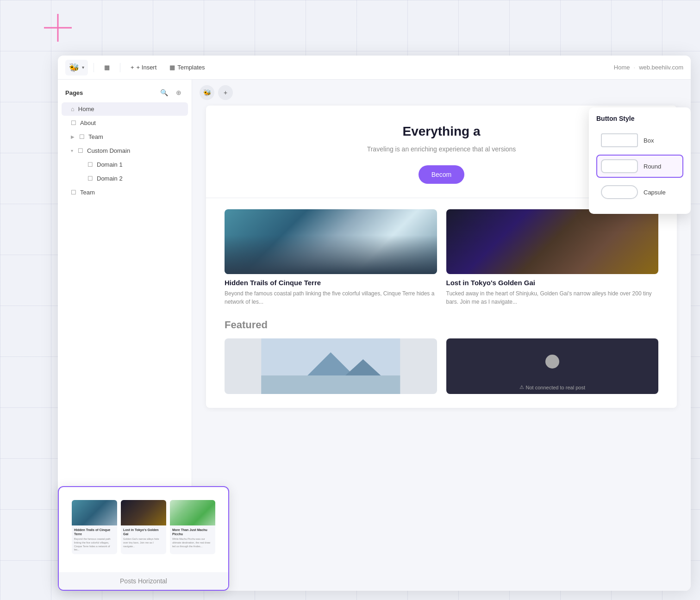 The width and height of the screenshot is (700, 600). I want to click on sidebar-item-domain1: ☐ Domain 1, so click(125, 165).